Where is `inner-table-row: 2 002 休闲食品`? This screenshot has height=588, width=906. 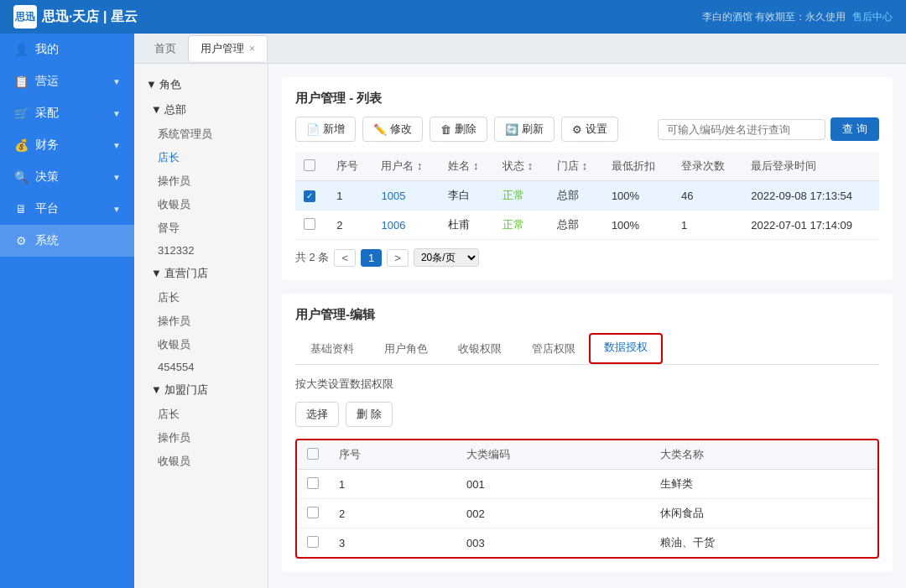
inner-table-row: 2 002 休闲食品 is located at coordinates (587, 513).